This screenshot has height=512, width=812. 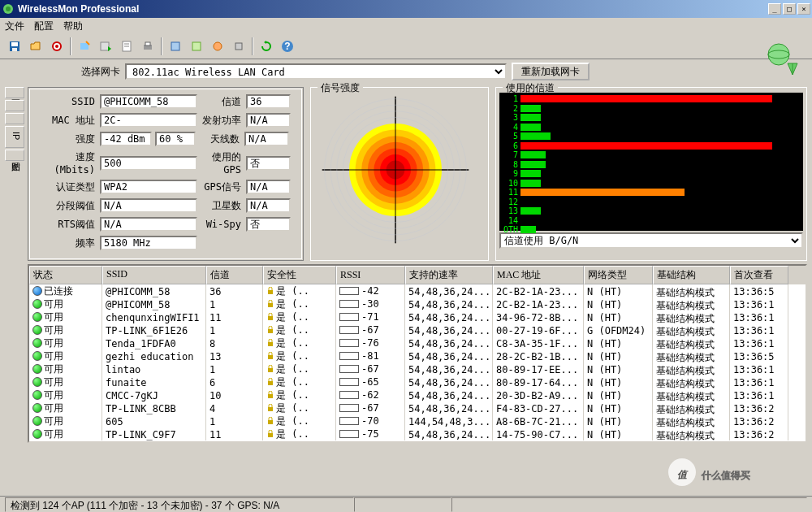 What do you see at coordinates (175, 46) in the screenshot?
I see `tool1-icon` at bounding box center [175, 46].